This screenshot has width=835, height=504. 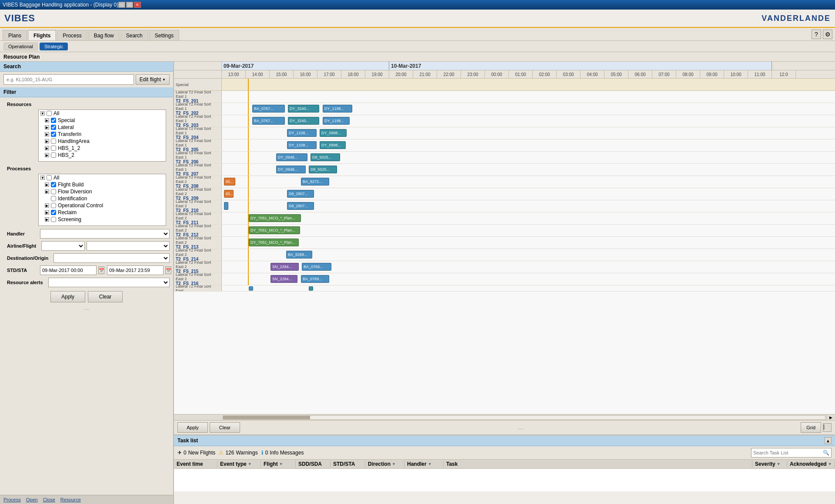 I want to click on resource-link: Resource, so click(x=70, y=500).